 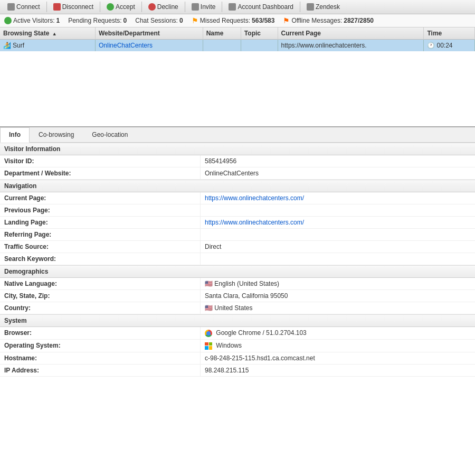 I want to click on accept-label: Accept, so click(x=126, y=7).